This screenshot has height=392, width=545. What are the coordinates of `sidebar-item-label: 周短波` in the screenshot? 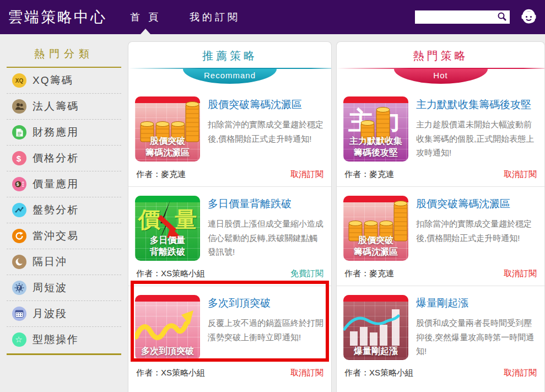 It's located at (50, 288).